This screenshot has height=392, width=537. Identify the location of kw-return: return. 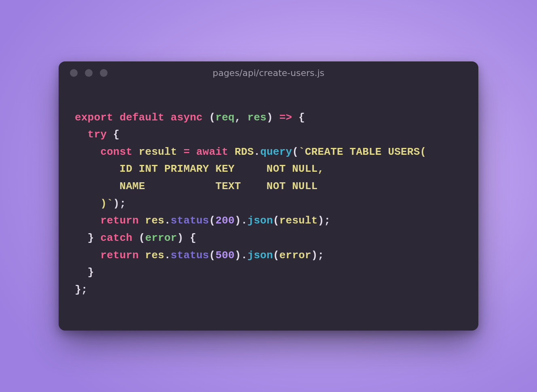
(120, 221).